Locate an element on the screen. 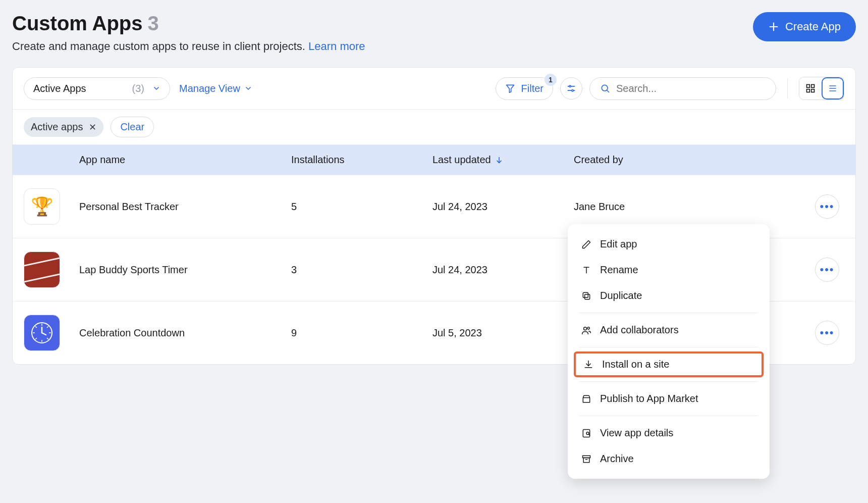 The height and width of the screenshot is (503, 868). menu-label: Rename is located at coordinates (619, 270).